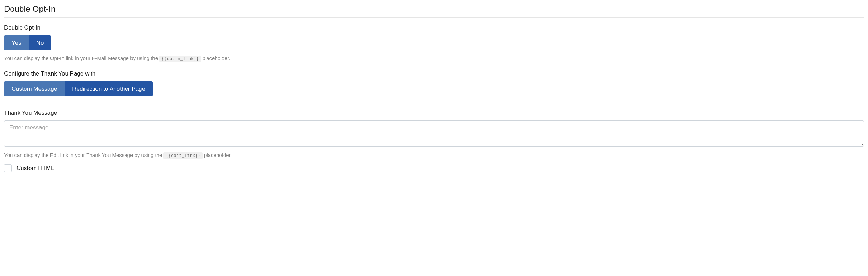 The height and width of the screenshot is (276, 868). Describe the element at coordinates (434, 155) in the screenshot. I see `thank-you-help-text: You can display the Edit link in your Th…` at that location.